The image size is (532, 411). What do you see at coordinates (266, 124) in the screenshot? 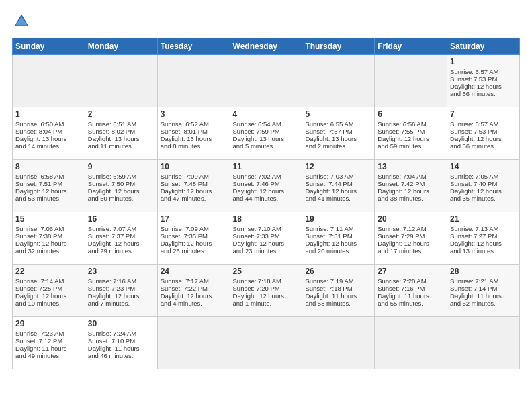
I see `day-info: Sunrise: 6:54 AM` at bounding box center [266, 124].